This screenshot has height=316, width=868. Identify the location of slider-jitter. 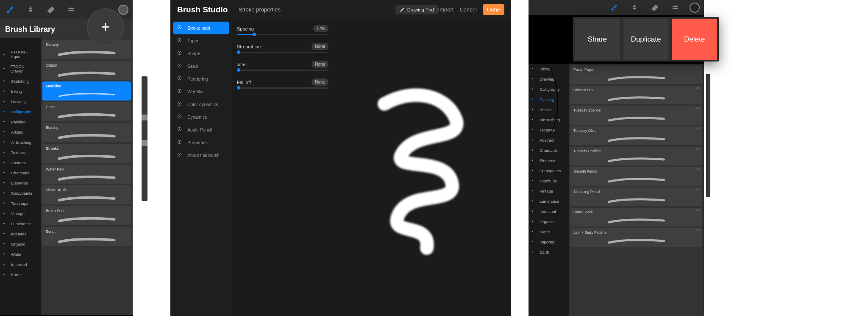
(283, 70).